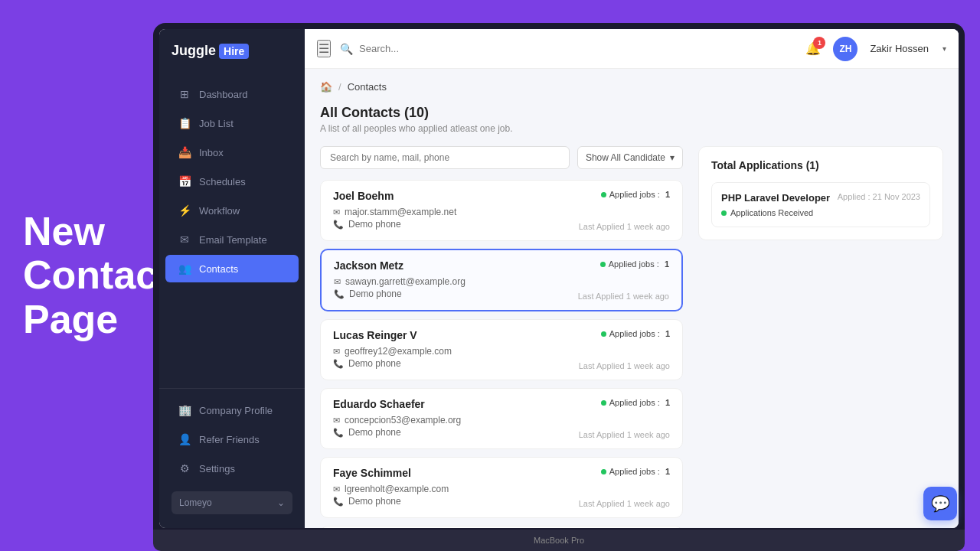  Describe the element at coordinates (224, 95) in the screenshot. I see `dashboard-label: Dashboard` at that location.